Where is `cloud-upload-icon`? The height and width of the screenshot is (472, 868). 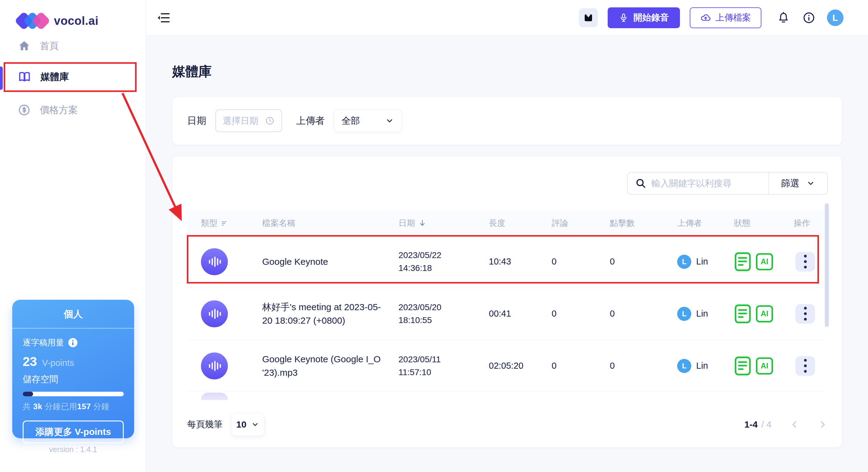
cloud-upload-icon is located at coordinates (706, 18).